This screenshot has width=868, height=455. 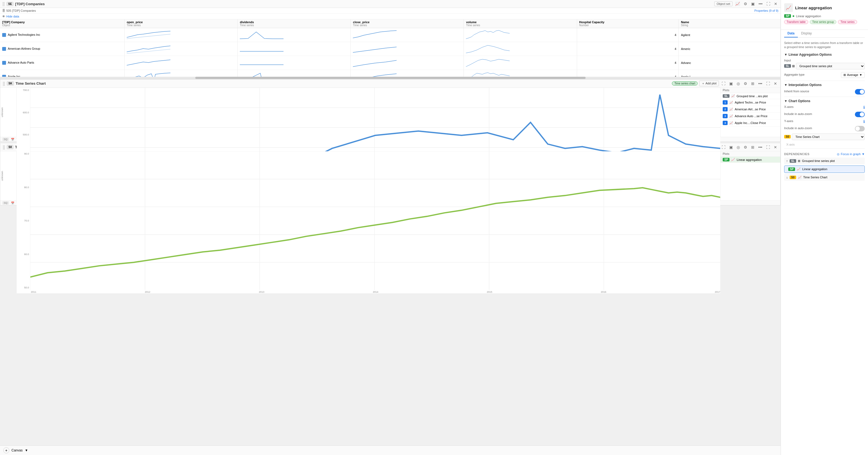 I want to click on rp-icon: 📈, so click(x=788, y=8).